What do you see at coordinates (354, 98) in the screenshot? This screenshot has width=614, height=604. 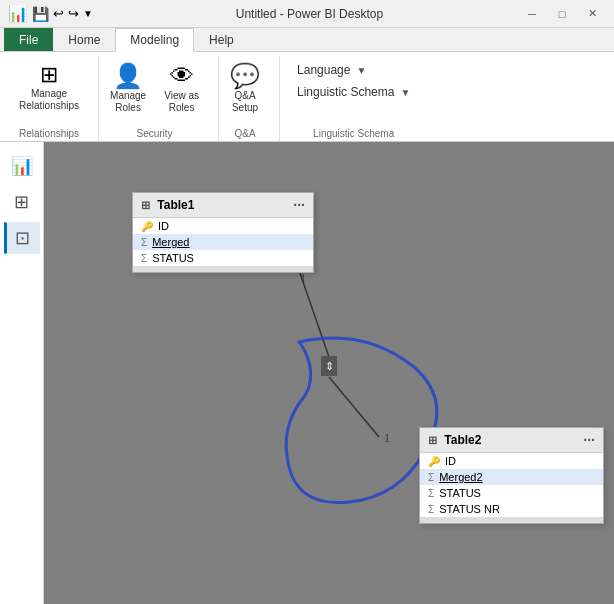 I see `ribbon-group-linguistic: Language ▼ Linguistic Schema ▼ Linguisti…` at bounding box center [354, 98].